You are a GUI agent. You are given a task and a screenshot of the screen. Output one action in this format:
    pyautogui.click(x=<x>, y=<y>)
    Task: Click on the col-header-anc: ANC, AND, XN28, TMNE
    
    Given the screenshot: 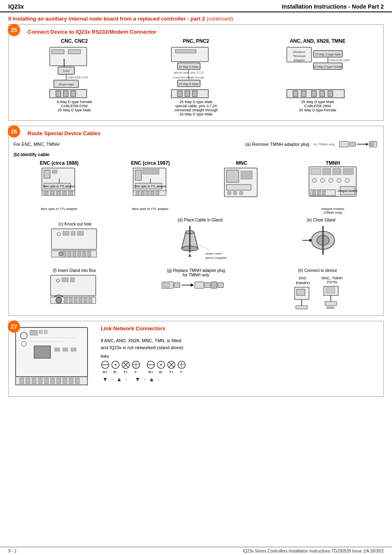 What is the action you would take?
    pyautogui.click(x=318, y=41)
    